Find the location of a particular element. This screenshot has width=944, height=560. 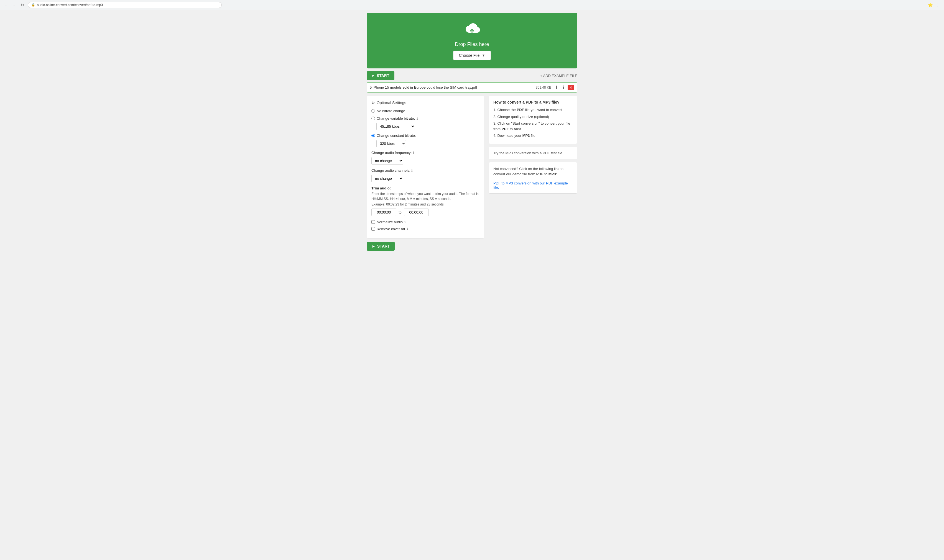

not-convinced-box: Not convinced? Click on the following li… is located at coordinates (533, 178).